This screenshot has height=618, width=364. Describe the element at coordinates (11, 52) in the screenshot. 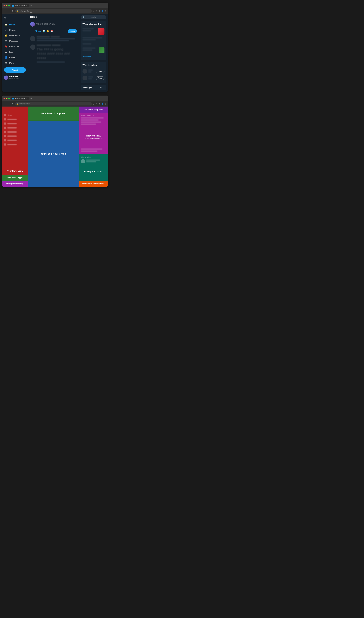

I see `sidebar-item-lists-label: Lists` at that location.